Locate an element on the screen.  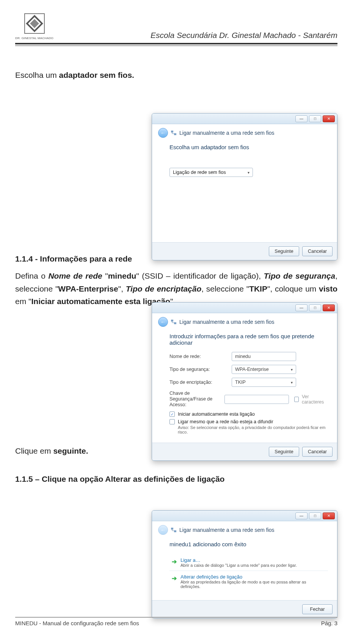
auto-connect-label: Iniciar automaticamente esta ligação is located at coordinates (216, 414).